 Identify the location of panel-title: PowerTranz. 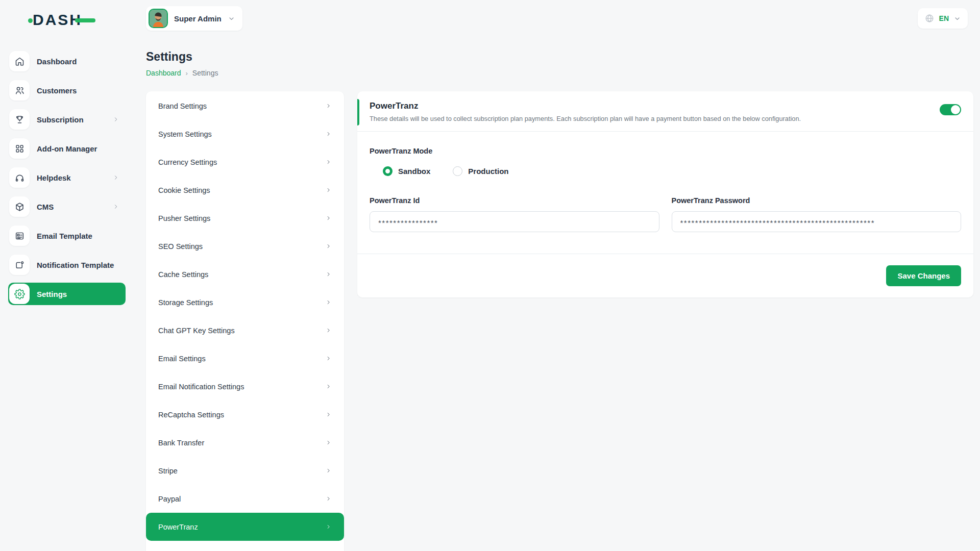
(585, 106).